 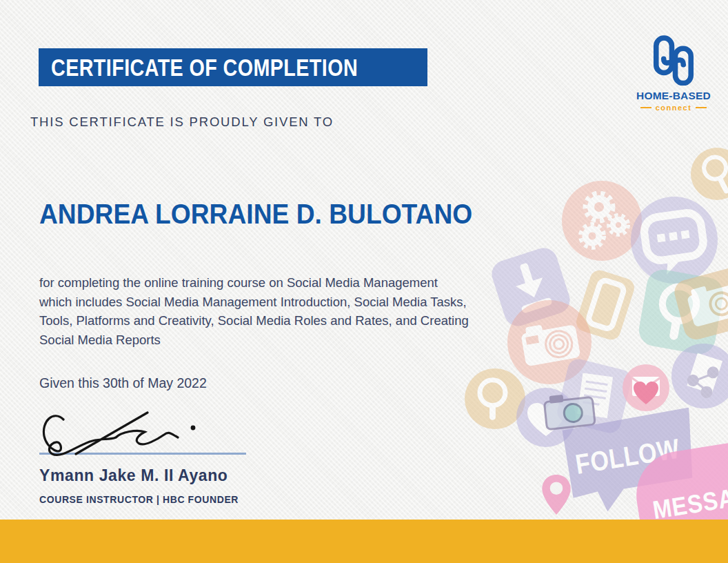 What do you see at coordinates (254, 311) in the screenshot?
I see `certificate-body: for completing the online training cours…` at bounding box center [254, 311].